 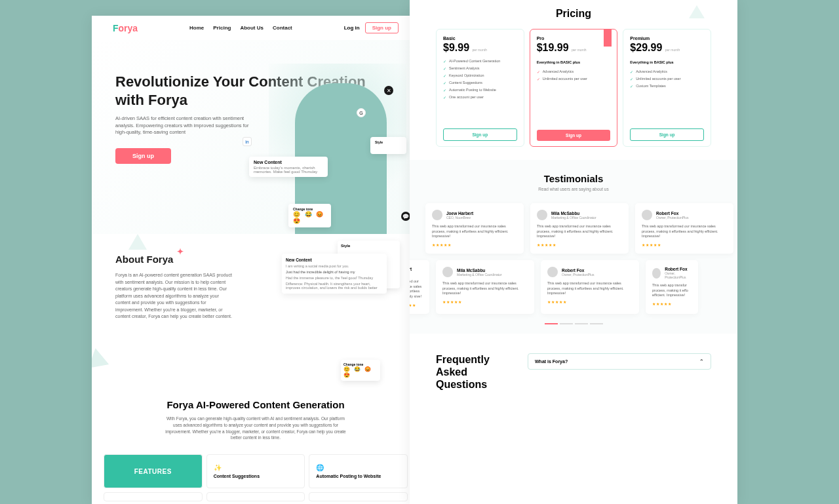 What do you see at coordinates (406, 216) in the screenshot?
I see `chat-icon: 💬` at bounding box center [406, 216].